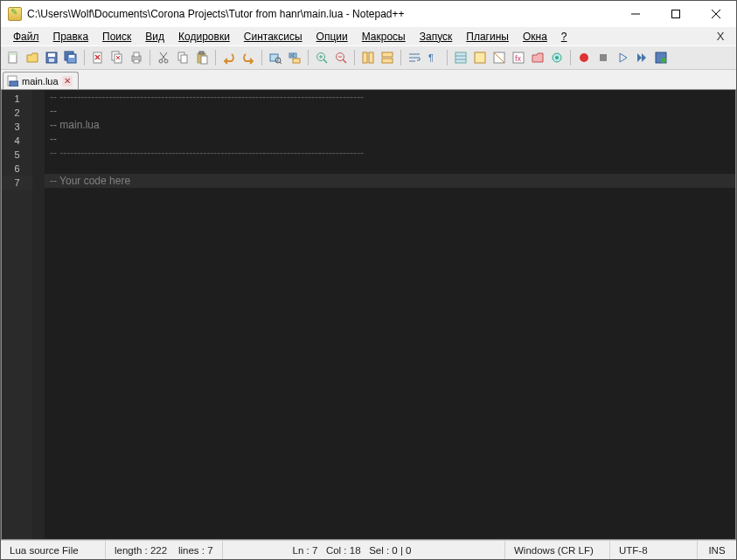  What do you see at coordinates (518, 58) in the screenshot?
I see `function-list-button: fx` at bounding box center [518, 58].